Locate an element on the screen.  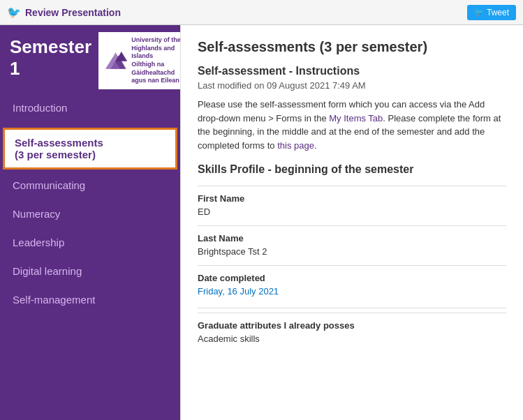
section-title: Self-assessment - Instructions is located at coordinates (352, 71).